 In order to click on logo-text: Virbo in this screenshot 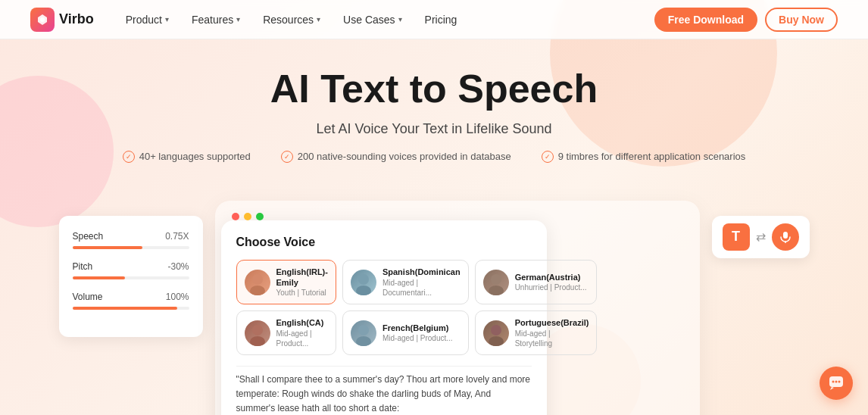, I will do `click(76, 20)`.